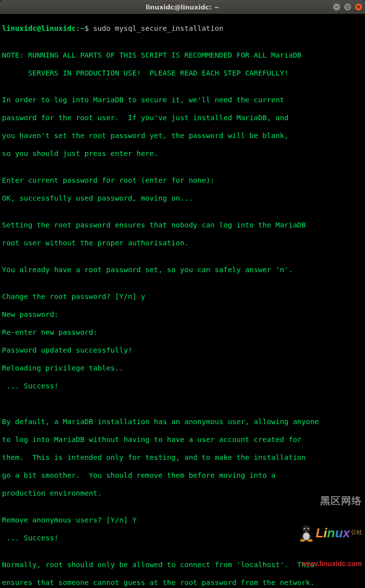  Describe the element at coordinates (182, 493) in the screenshot. I see `terminal-output-line: production environment.` at that location.